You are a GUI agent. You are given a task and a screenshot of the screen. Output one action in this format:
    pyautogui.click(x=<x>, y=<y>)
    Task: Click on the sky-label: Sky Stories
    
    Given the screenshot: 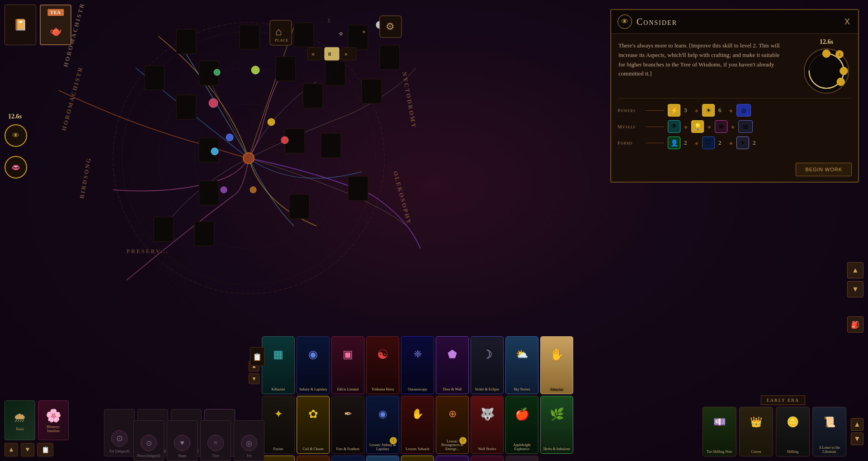 What is the action you would take?
    pyautogui.click(x=522, y=390)
    